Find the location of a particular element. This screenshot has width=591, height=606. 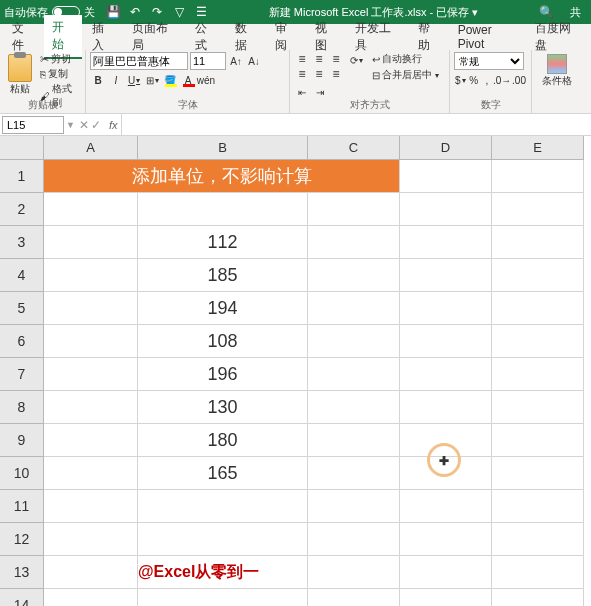

cell-D4 is located at coordinates (446, 276).